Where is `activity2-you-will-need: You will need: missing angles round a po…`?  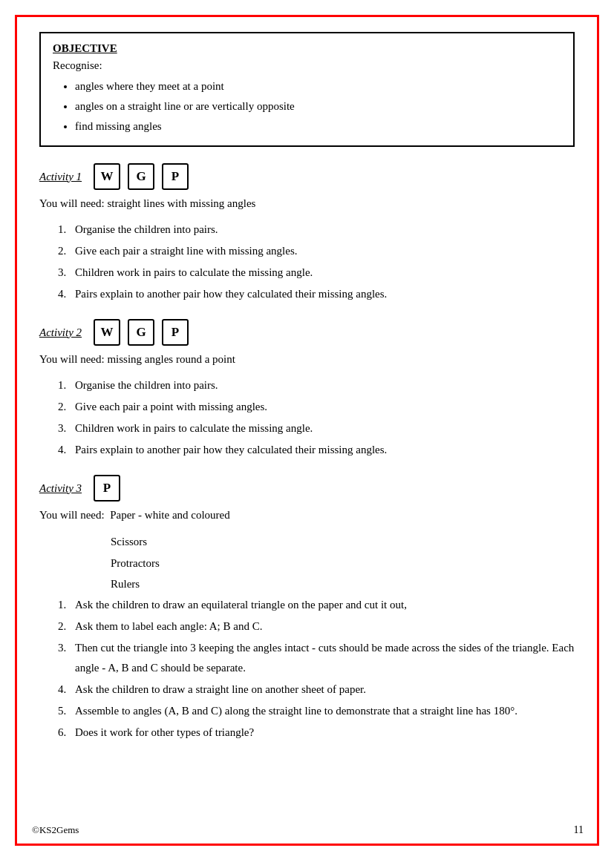
activity2-you-will-need: You will need: missing angles round a po… is located at coordinates (307, 359).